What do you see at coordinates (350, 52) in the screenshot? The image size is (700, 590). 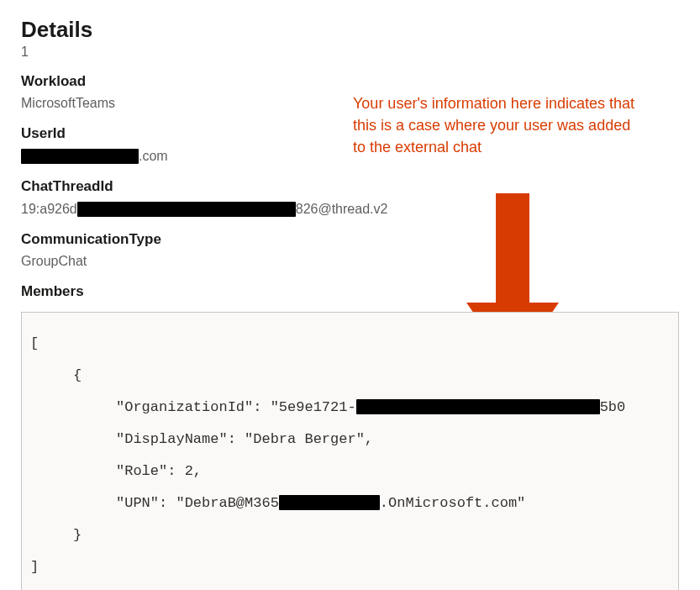 I see `details-count: 1` at bounding box center [350, 52].